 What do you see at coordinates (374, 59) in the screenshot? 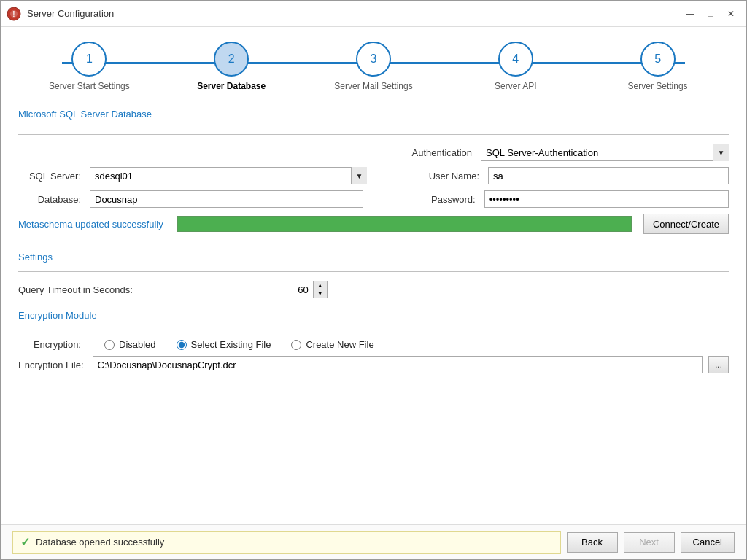
I see `step-circle-3: 3` at bounding box center [374, 59].